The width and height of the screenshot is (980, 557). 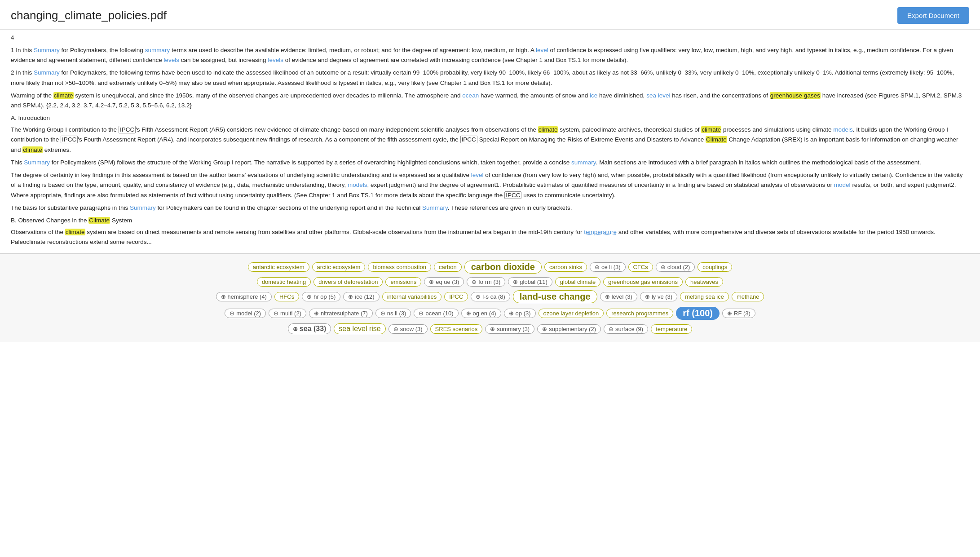 What do you see at coordinates (477, 175) in the screenshot?
I see `link-level-2: level` at bounding box center [477, 175].